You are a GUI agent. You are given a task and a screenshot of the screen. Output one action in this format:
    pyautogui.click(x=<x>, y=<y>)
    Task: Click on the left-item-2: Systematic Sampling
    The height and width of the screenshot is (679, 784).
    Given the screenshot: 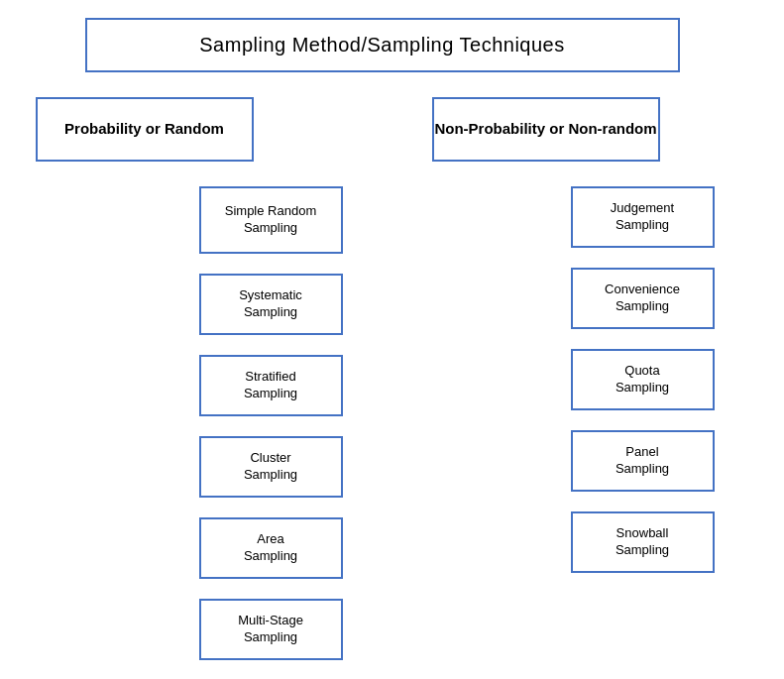 What is the action you would take?
    pyautogui.click(x=272, y=304)
    